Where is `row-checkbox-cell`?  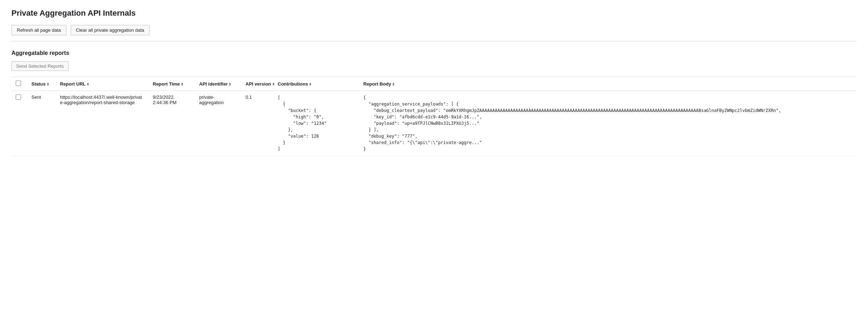 row-checkbox-cell is located at coordinates (19, 123).